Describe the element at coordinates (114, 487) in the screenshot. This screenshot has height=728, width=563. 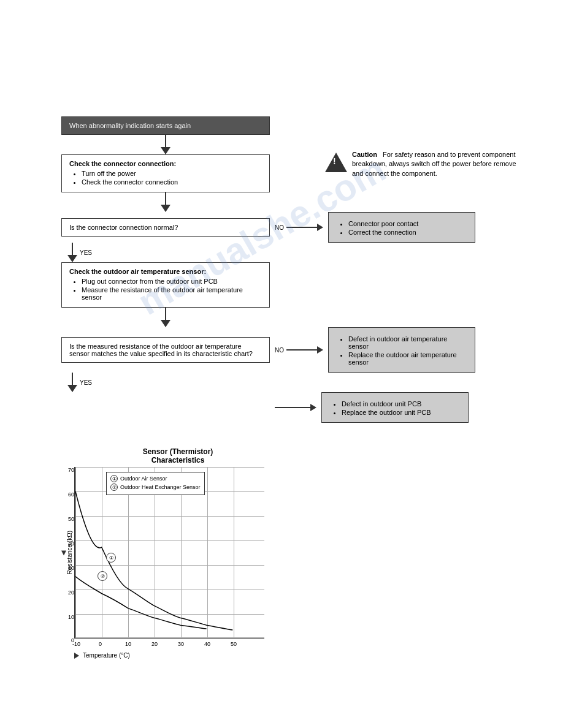
I see `legend-circle-2: ②` at that location.